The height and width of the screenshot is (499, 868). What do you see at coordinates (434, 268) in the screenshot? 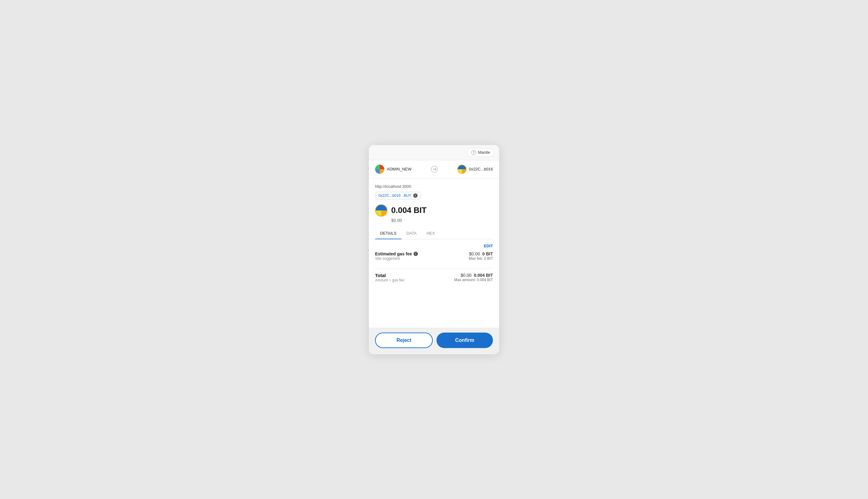
I see `section-divider` at bounding box center [434, 268].